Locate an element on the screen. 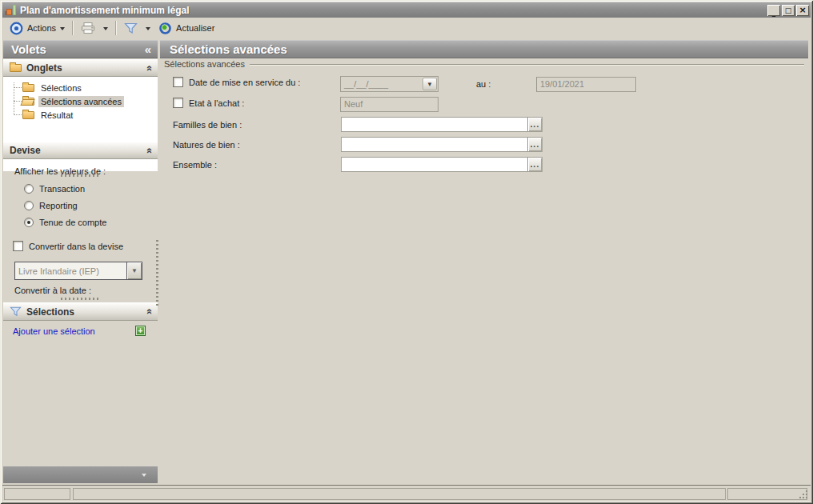 The image size is (813, 504). selections-title: Sélections is located at coordinates (50, 312).